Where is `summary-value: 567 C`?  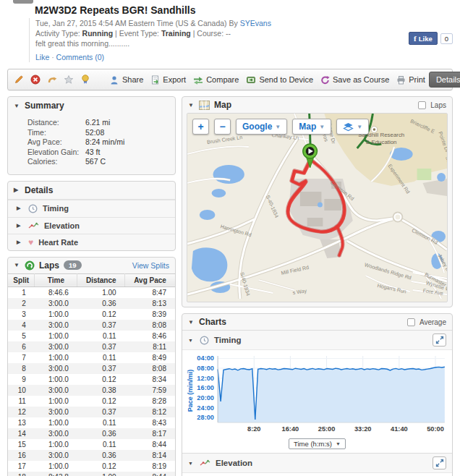 summary-value: 567 C is located at coordinates (95, 162).